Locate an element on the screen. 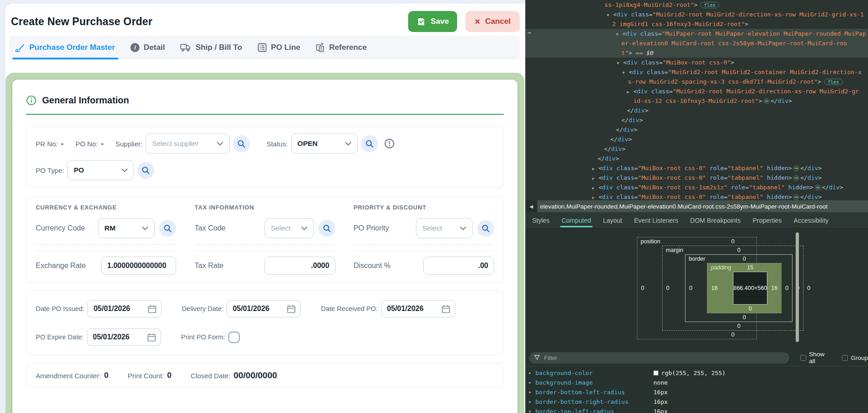 Image resolution: width=868 pixels, height=413 pixels. breadcrumb: elevation.MuiPaper-rounded.MuiPaper-elev… is located at coordinates (683, 207).